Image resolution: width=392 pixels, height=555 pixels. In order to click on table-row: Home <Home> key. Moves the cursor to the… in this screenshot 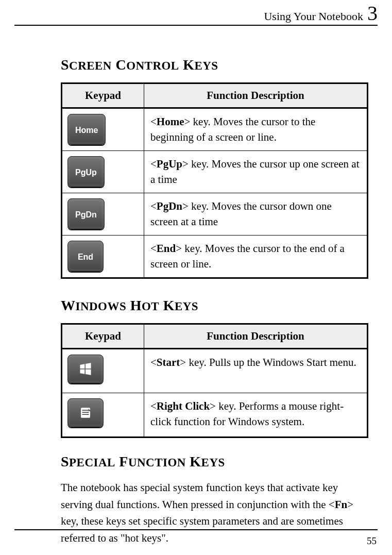, I will do `click(215, 130)`.